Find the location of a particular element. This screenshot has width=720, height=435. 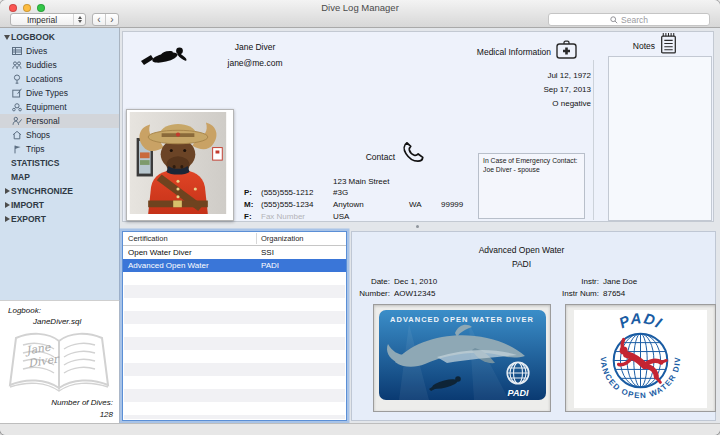

fax-field: Fax Number is located at coordinates (283, 216).